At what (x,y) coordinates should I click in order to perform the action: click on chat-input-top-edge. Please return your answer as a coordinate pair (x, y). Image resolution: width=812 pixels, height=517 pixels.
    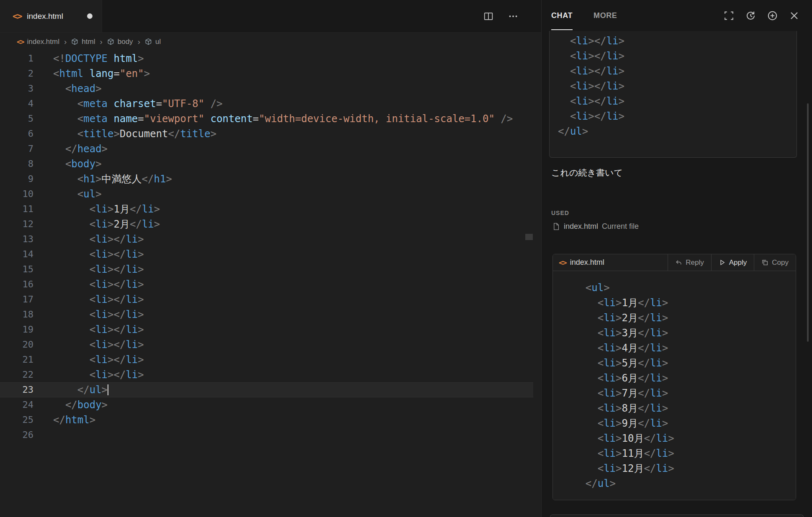
    Looking at the image, I should click on (677, 516).